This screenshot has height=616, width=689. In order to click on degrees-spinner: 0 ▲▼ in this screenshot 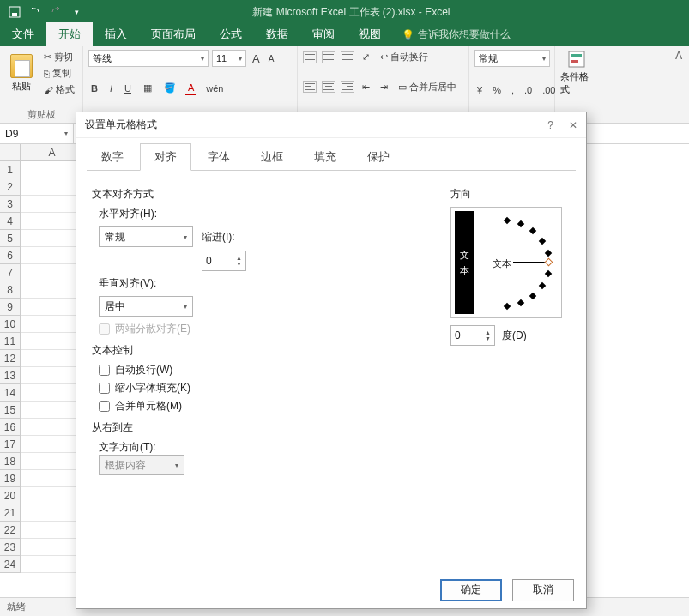, I will do `click(473, 335)`.